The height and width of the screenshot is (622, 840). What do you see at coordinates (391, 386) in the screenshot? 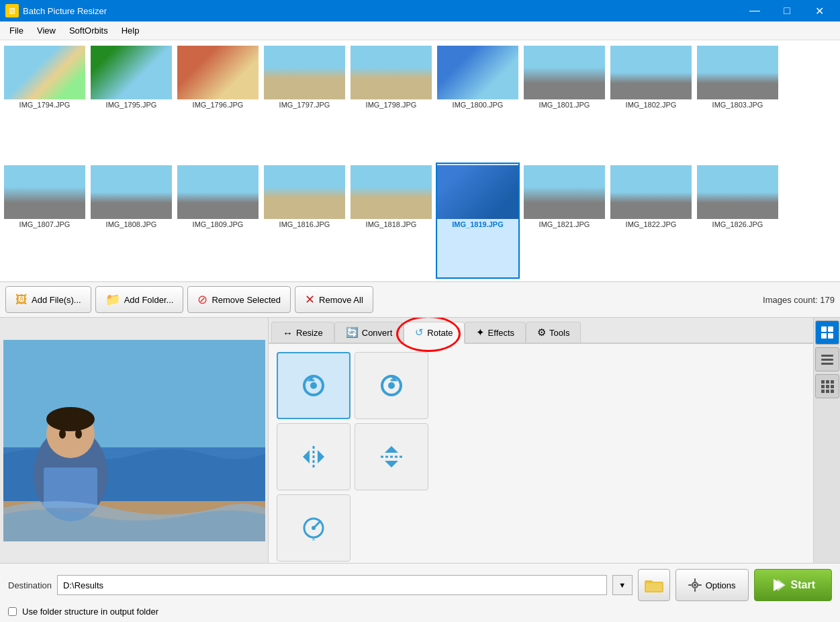
I see `rotate-cw-button` at bounding box center [391, 386].